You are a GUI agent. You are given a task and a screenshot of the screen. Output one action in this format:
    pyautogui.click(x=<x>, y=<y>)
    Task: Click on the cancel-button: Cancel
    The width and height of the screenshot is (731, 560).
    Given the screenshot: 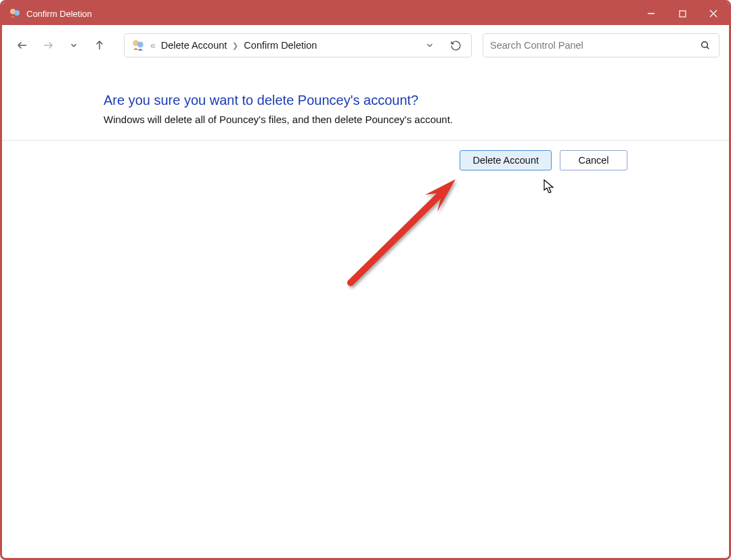 What is the action you would take?
    pyautogui.click(x=594, y=160)
    